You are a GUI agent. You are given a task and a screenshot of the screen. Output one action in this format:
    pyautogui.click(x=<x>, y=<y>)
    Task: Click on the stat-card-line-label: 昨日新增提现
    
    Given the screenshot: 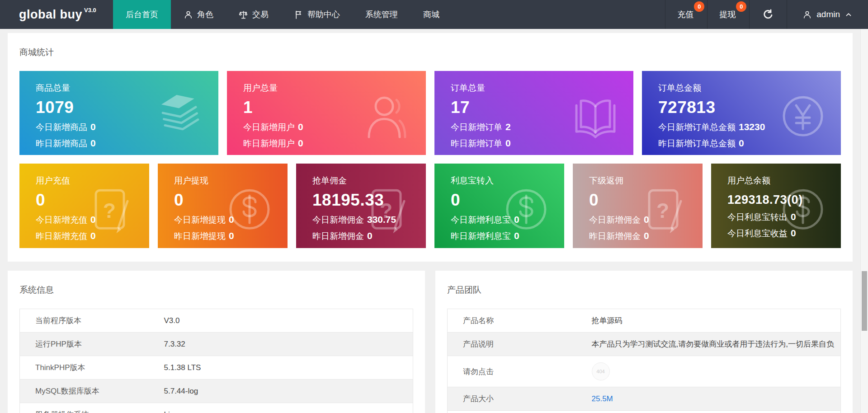 What is the action you would take?
    pyautogui.click(x=200, y=236)
    